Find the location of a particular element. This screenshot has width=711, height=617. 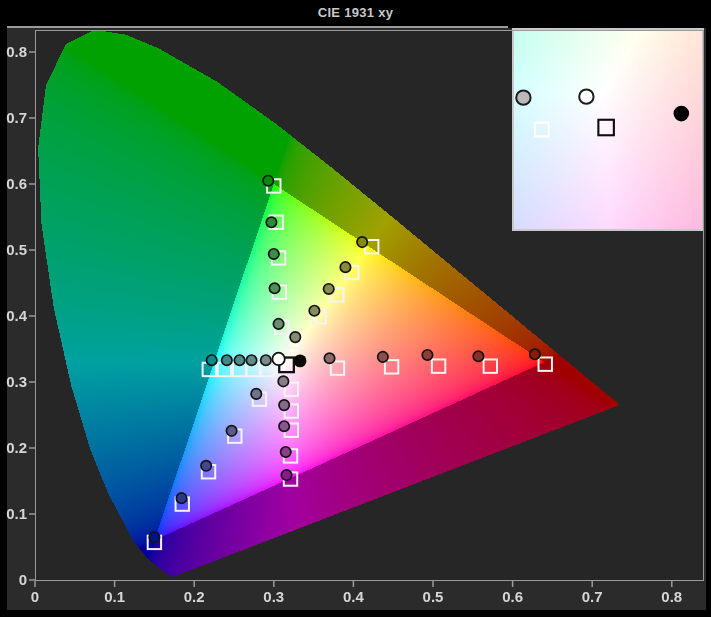

titlebar: CIE 1931 xy is located at coordinates (356, 13).